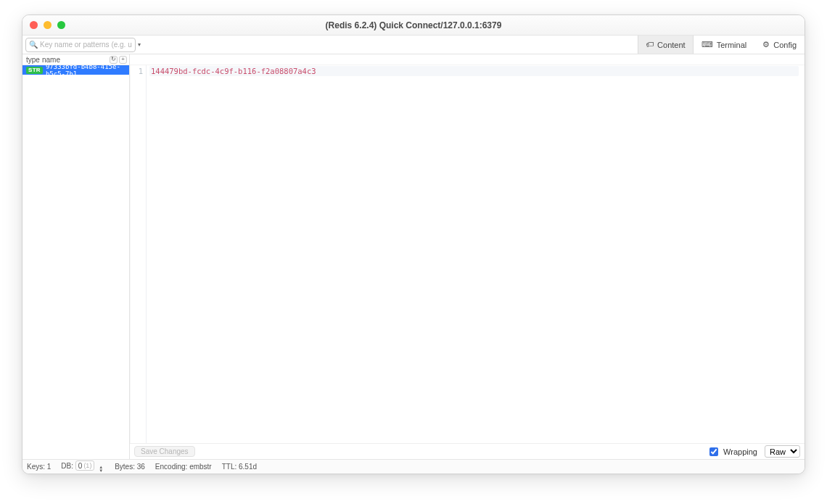 The image size is (827, 504). What do you see at coordinates (86, 466) in the screenshot?
I see `db-selector: 0 (1)` at bounding box center [86, 466].